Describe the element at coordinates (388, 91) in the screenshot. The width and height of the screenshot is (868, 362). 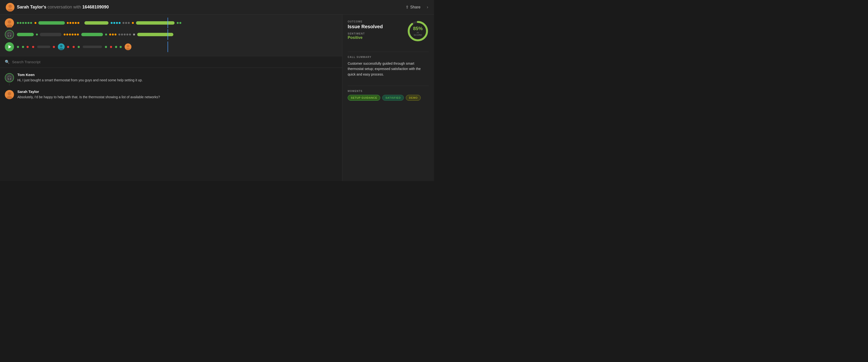
I see `moments-label: MOMENTS` at that location.